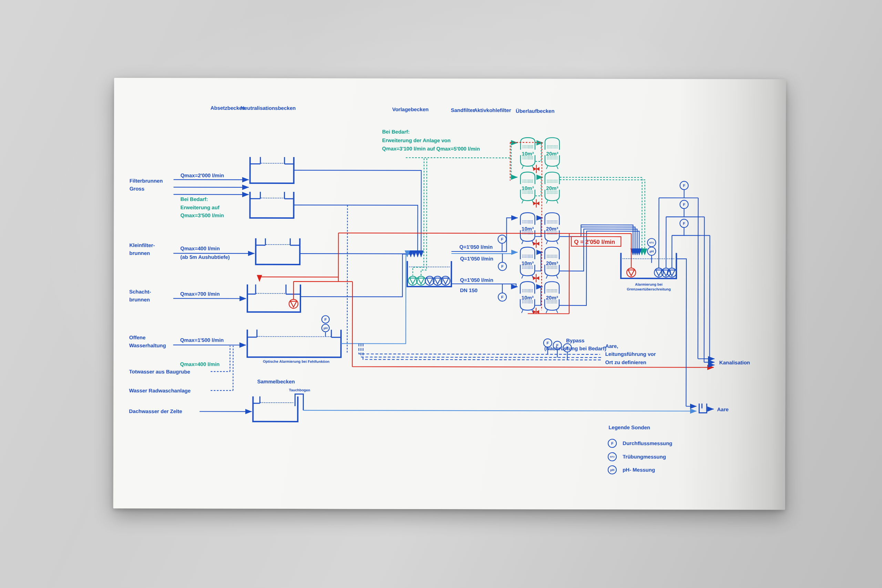  What do you see at coordinates (477, 280) in the screenshot?
I see `q-line3-label: Q=1'050 l/min` at bounding box center [477, 280].